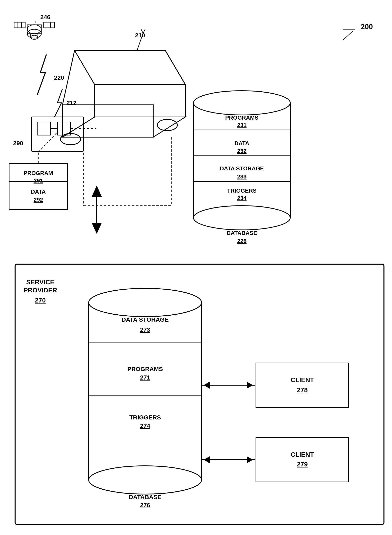 This screenshot has height=535, width=392. What do you see at coordinates (302, 455) in the screenshot?
I see `client279-label: CLIENT` at bounding box center [302, 455].